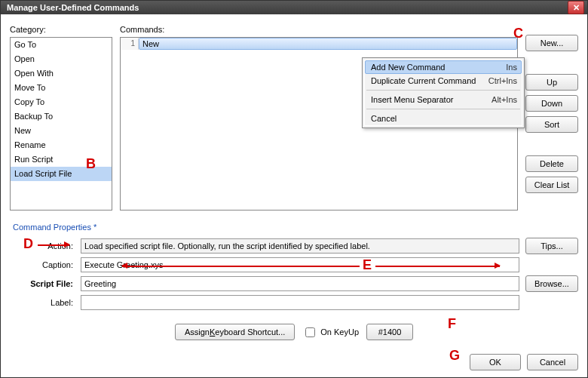 The width and height of the screenshot is (588, 378). What do you see at coordinates (328, 44) in the screenshot?
I see `command-row-text: New` at bounding box center [328, 44].